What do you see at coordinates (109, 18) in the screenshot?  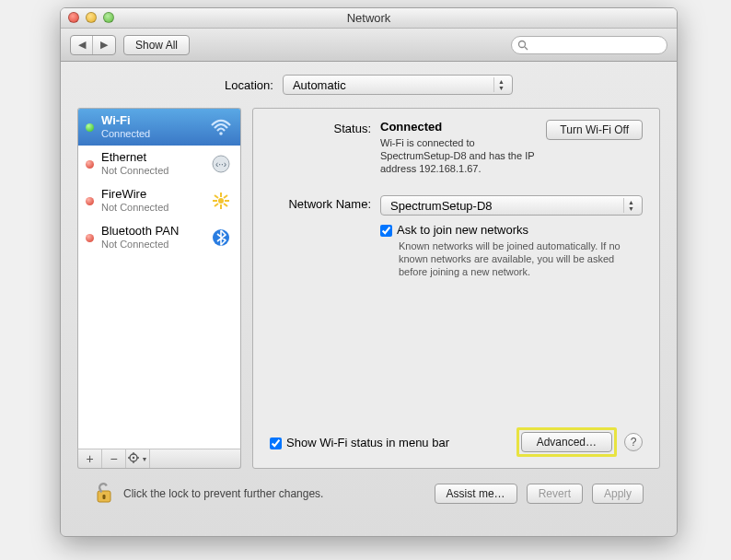 I see `zoom-icon` at bounding box center [109, 18].